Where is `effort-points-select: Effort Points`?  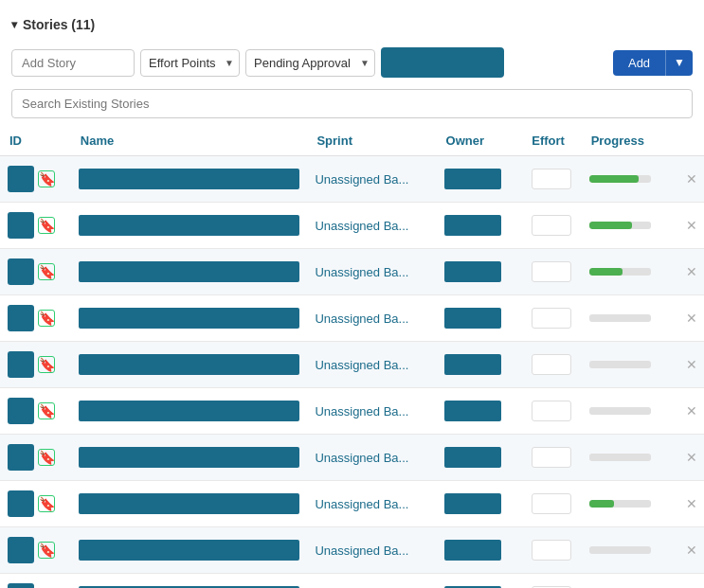
effort-points-select: Effort Points is located at coordinates (190, 62).